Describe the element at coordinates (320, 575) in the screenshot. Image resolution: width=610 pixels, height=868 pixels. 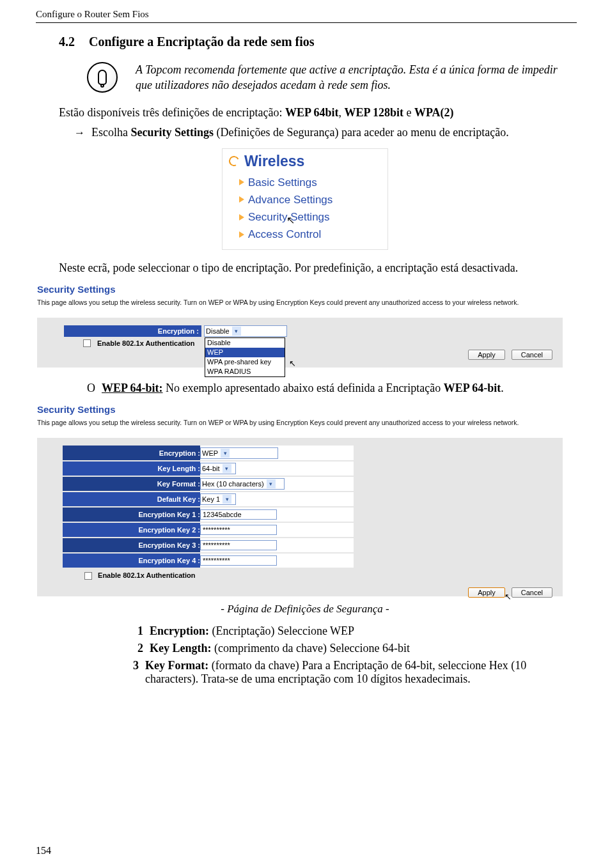
I see `panel2-auth-row: Enable 802.1x Authentication` at that location.